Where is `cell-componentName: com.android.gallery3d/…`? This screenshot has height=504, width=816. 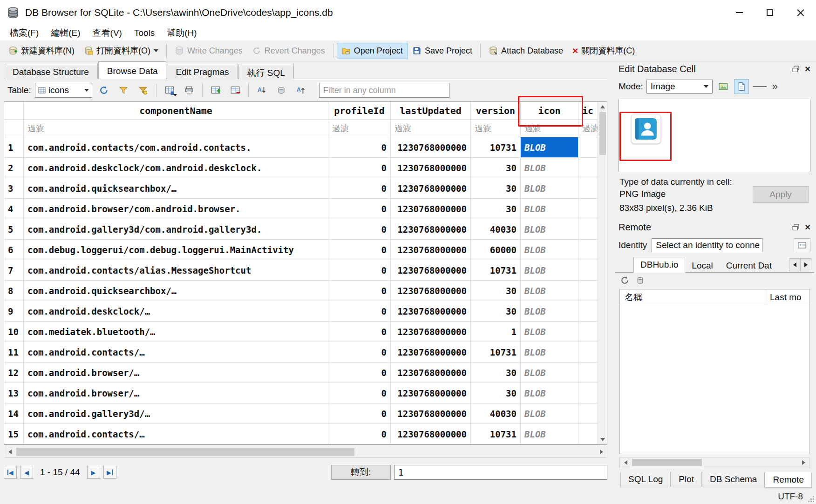 cell-componentName: com.android.gallery3d/… is located at coordinates (176, 413).